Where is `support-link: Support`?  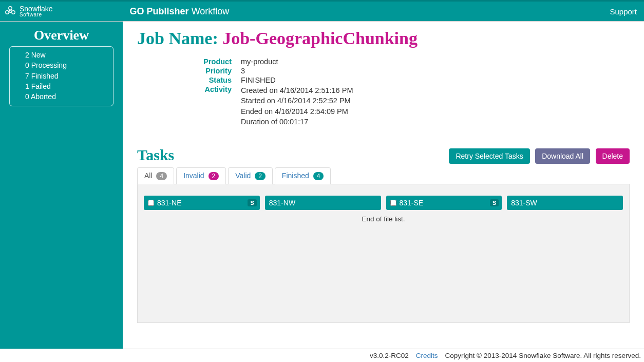 support-link: Support is located at coordinates (623, 11).